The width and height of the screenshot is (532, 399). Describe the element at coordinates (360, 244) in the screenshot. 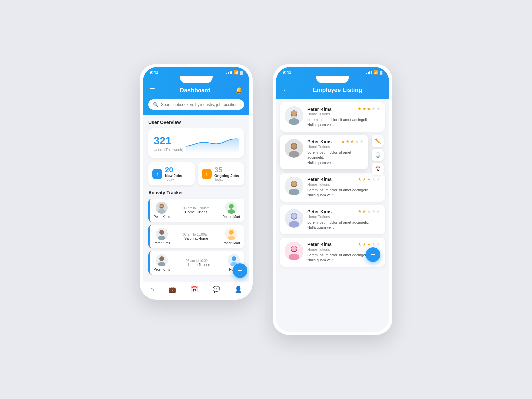

I see `star-5-1: ★` at that location.